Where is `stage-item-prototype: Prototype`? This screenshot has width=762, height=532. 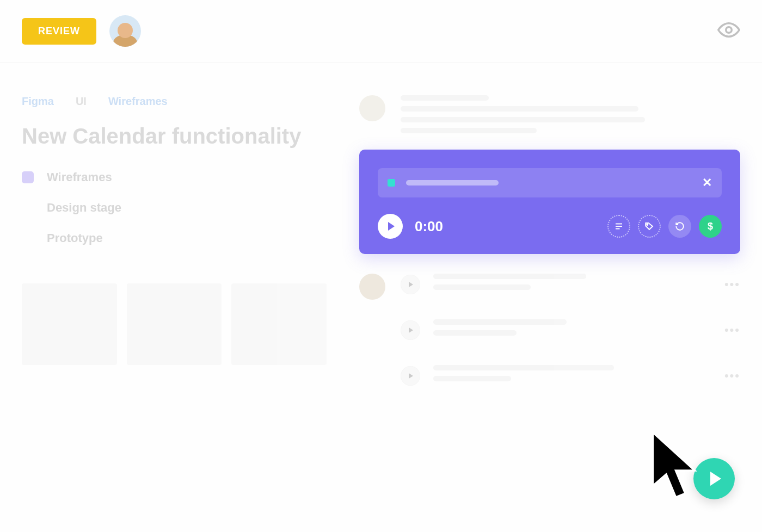
stage-item-prototype: Prototype is located at coordinates (174, 238).